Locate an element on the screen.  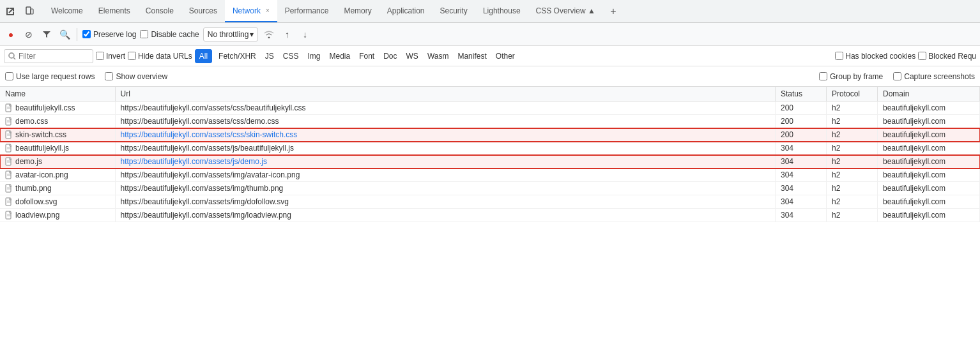
header-domain: Domain is located at coordinates (929, 94).